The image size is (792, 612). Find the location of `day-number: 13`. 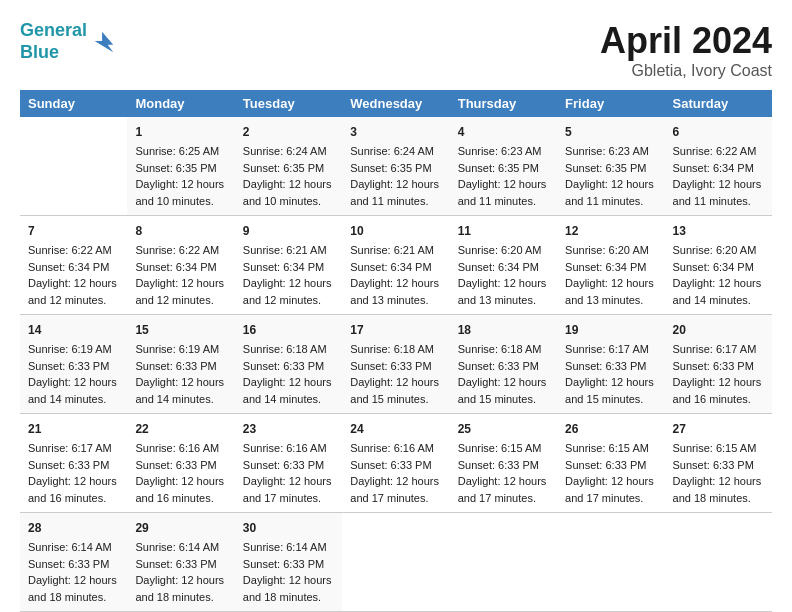

day-number: 13 is located at coordinates (718, 231).